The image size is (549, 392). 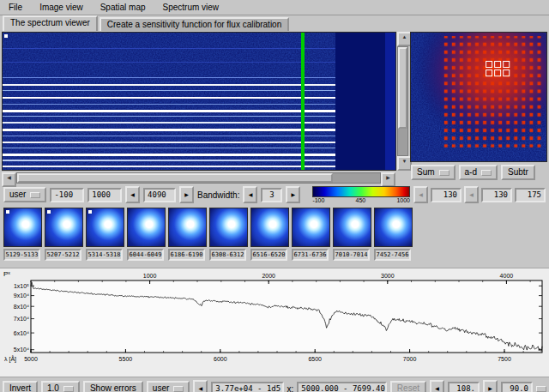 What do you see at coordinates (194, 24) in the screenshot?
I see `tab-sensitivity-function: Create a sensitivity function for flux c…` at bounding box center [194, 24].